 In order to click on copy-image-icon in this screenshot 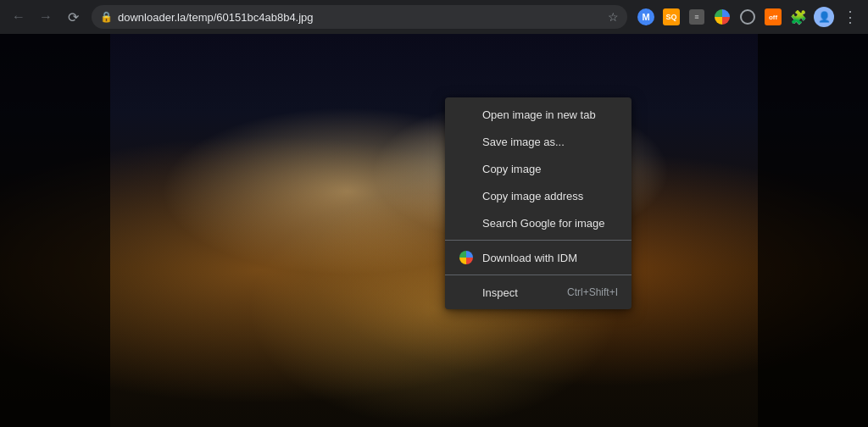, I will do `click(466, 169)`.